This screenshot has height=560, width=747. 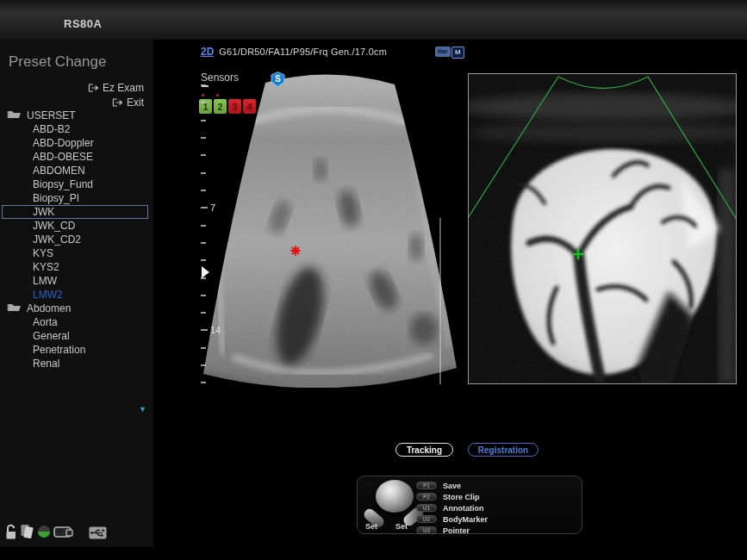 I want to click on ez-exam-button: Ez Exam, so click(x=115, y=88).